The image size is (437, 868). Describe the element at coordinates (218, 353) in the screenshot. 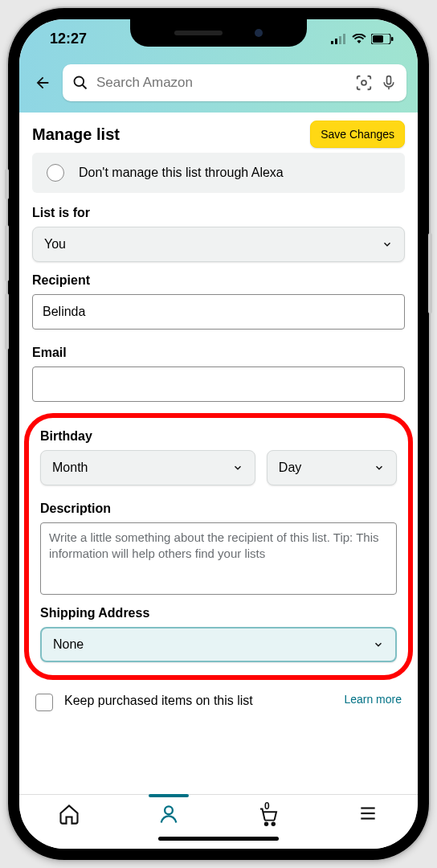

I see `email-label: Email` at that location.